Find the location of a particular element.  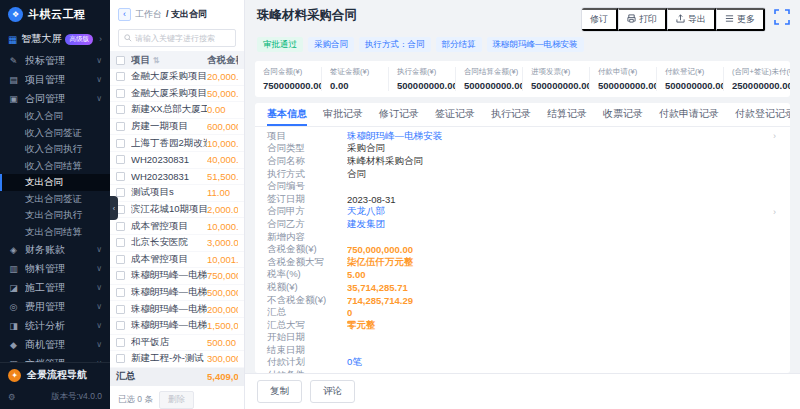

tab-执行记录: 执行记录 is located at coordinates (511, 114).